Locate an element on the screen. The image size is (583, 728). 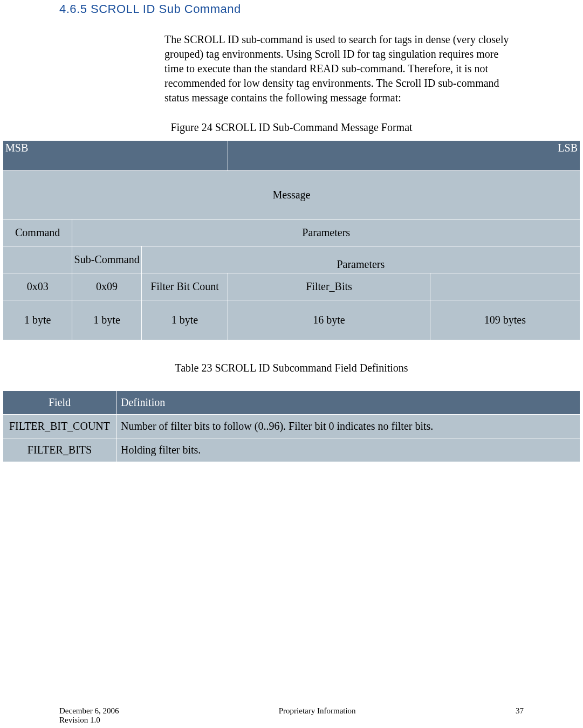
cmd-value: 0x03 is located at coordinates (38, 287).